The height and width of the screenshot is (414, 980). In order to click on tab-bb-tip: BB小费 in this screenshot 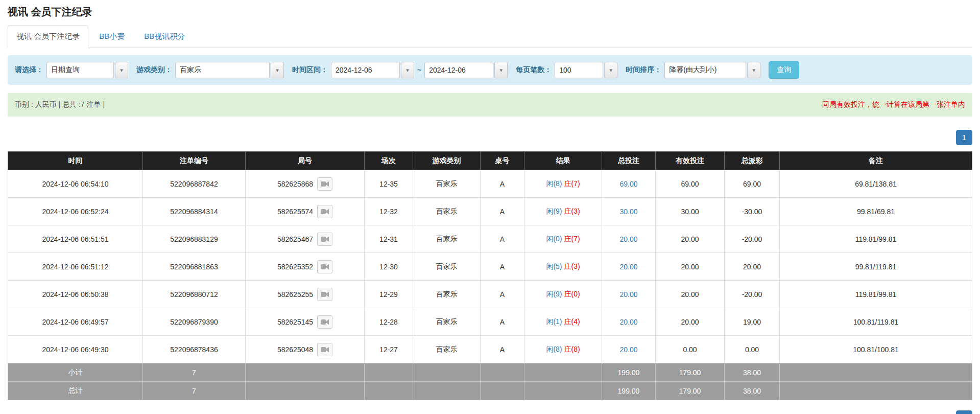, I will do `click(112, 37)`.